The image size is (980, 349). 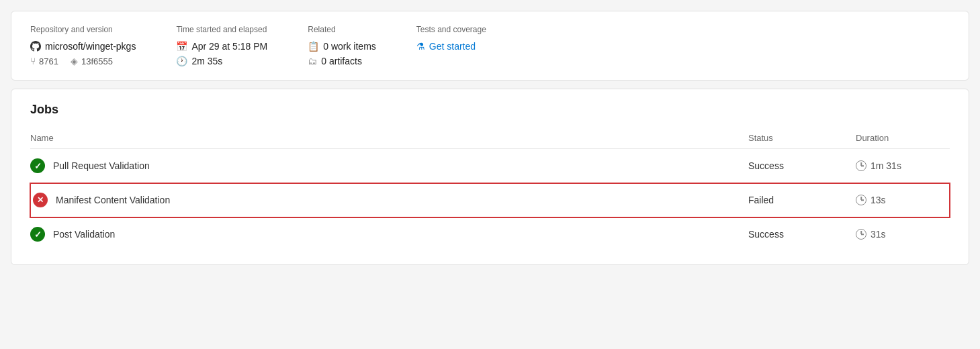 I want to click on job-duration: 31s, so click(x=903, y=235).